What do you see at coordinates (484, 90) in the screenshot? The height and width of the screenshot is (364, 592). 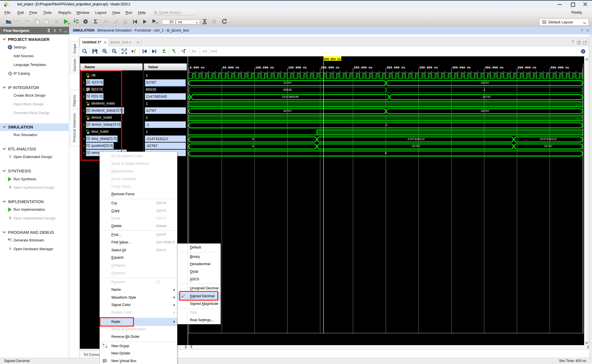 I see `svg-text: 1` at bounding box center [484, 90].